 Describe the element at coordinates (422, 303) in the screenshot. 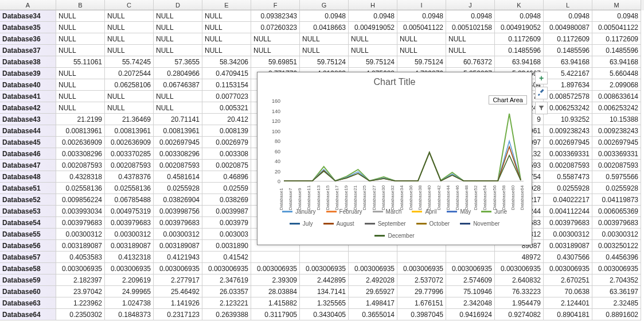

I see `cell: 1.676151` at that location.